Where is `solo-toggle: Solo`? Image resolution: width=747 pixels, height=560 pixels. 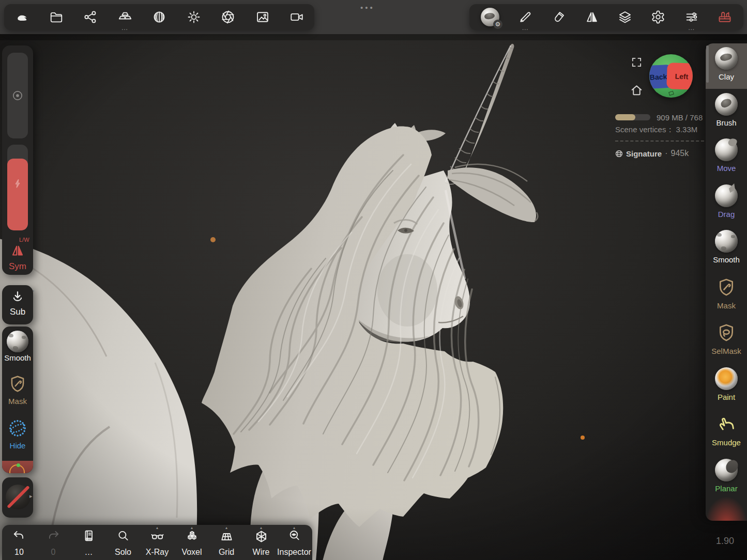
solo-toggle: Solo is located at coordinates (123, 542).